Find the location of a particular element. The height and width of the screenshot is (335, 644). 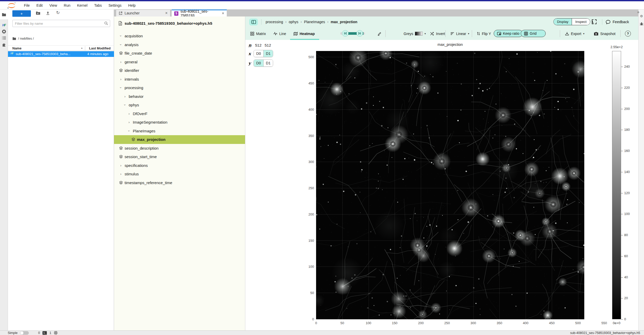

inspect-mode-button: Inspect is located at coordinates (581, 22).